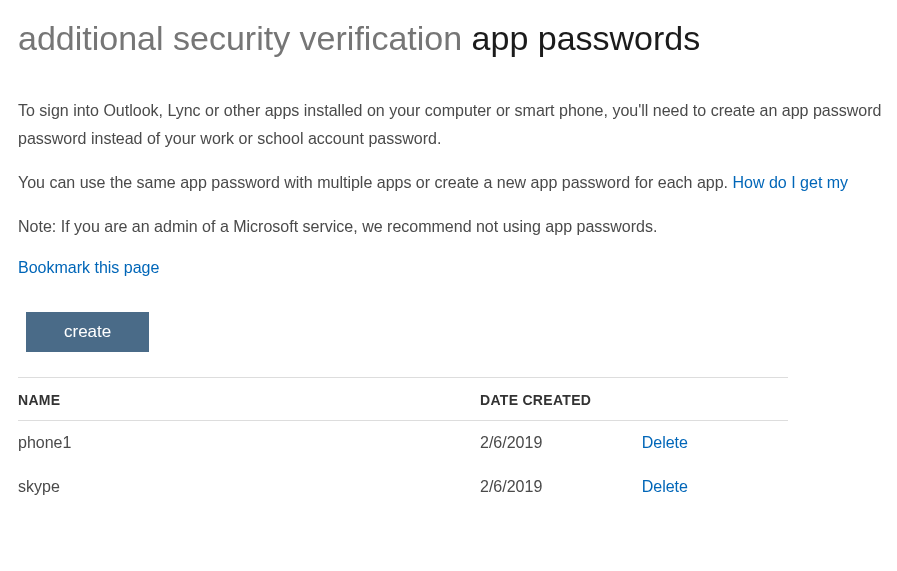 The height and width of the screenshot is (571, 897). What do you see at coordinates (249, 398) in the screenshot?
I see `col-name-header: NAME` at bounding box center [249, 398].